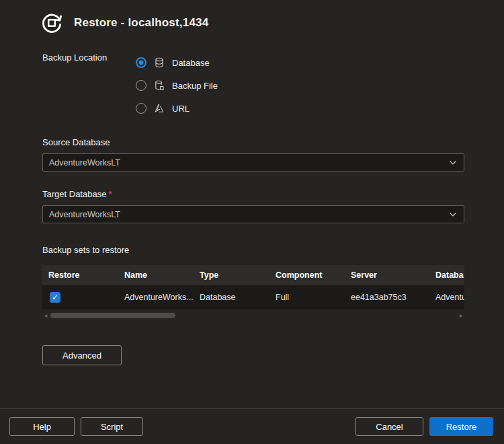  What do you see at coordinates (55, 297) in the screenshot?
I see `restore-checkbox: ✓` at bounding box center [55, 297].